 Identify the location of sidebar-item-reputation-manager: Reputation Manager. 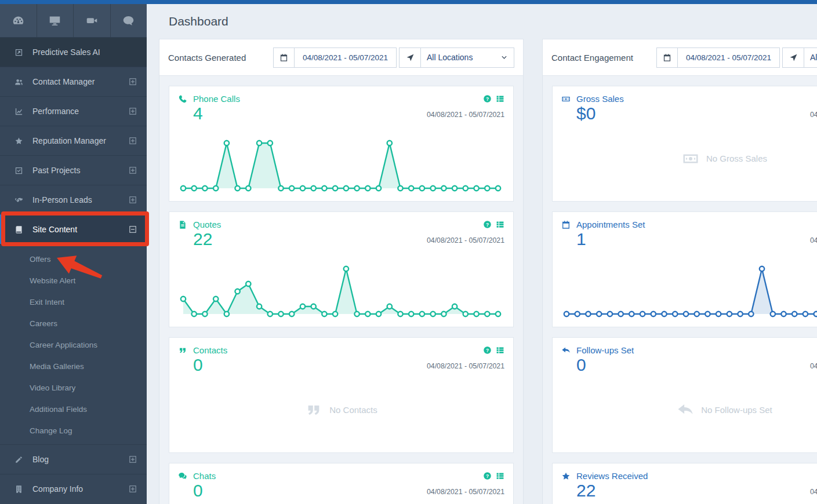
(73, 140).